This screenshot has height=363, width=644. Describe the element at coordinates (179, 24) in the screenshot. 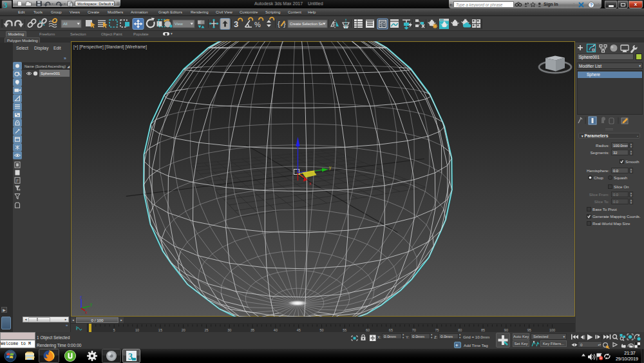

I see `svg-text: View` at that location.